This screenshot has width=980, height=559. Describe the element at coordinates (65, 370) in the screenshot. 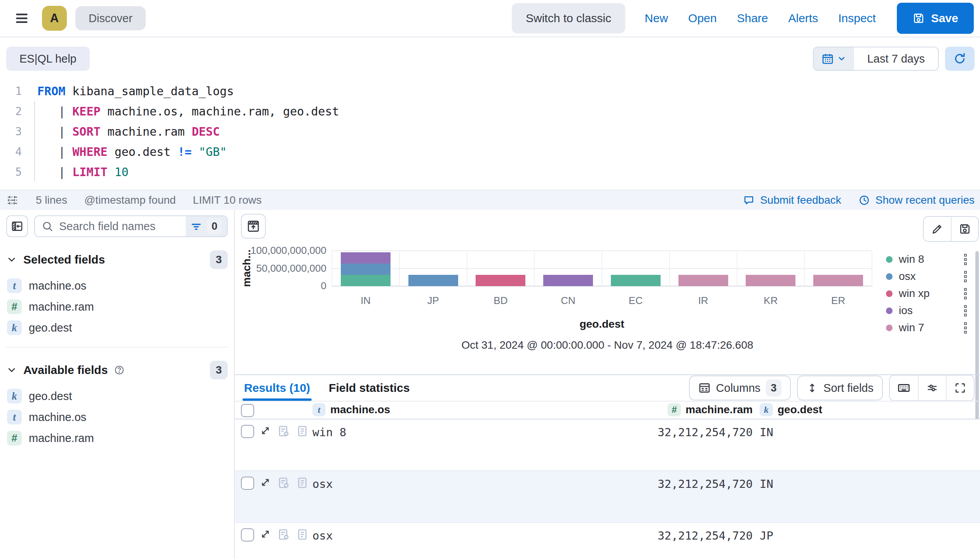

I see `section-title: Available fields` at that location.